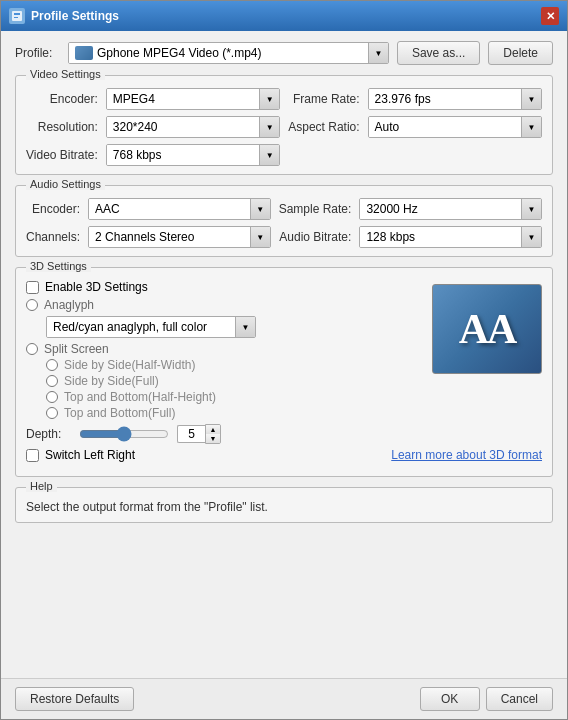  Describe the element at coordinates (284, 505) in the screenshot. I see `help-section: Help Select the output format from the "…` at that location.